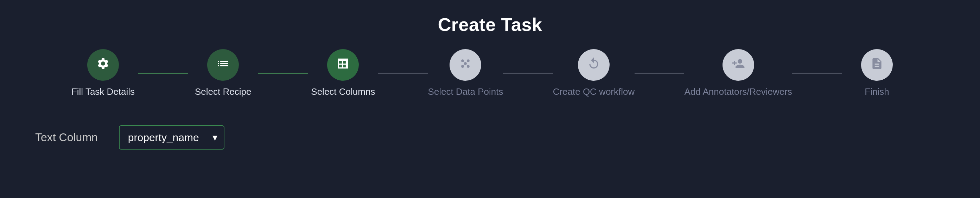  What do you see at coordinates (877, 92) in the screenshot?
I see `step-label-finish: Finish` at bounding box center [877, 92].